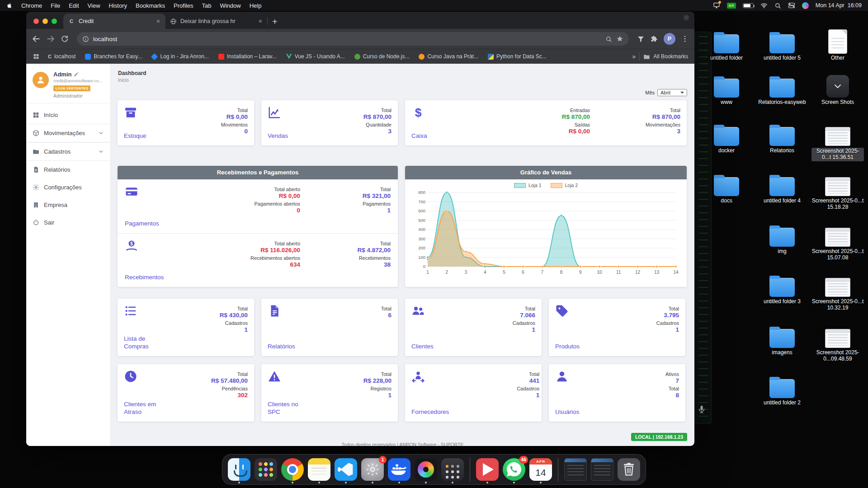  Describe the element at coordinates (541, 469) in the screenshot. I see `dock-calendar: APR14` at that location.